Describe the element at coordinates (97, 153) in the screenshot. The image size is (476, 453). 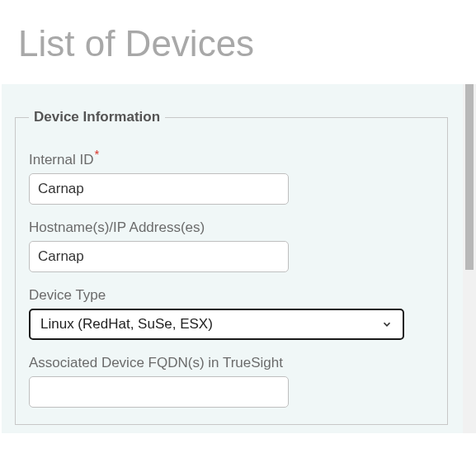
I see `required-mark: *` at that location.